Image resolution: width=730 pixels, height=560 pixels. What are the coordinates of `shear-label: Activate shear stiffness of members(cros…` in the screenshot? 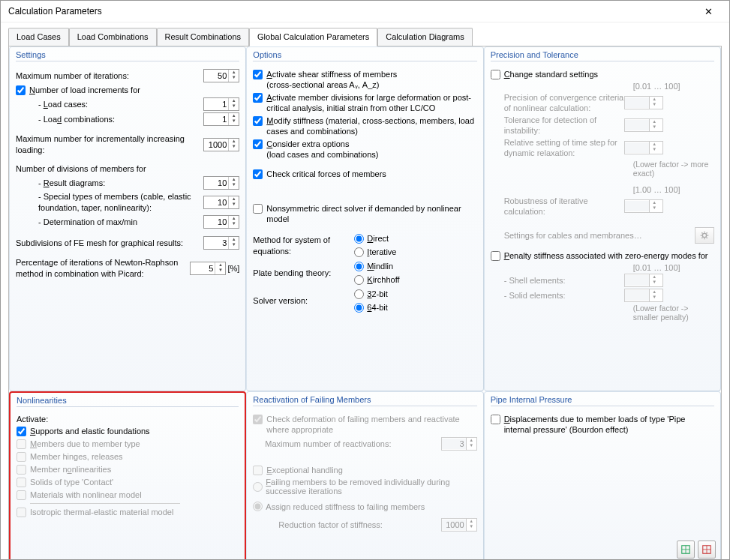 It's located at (371, 79).